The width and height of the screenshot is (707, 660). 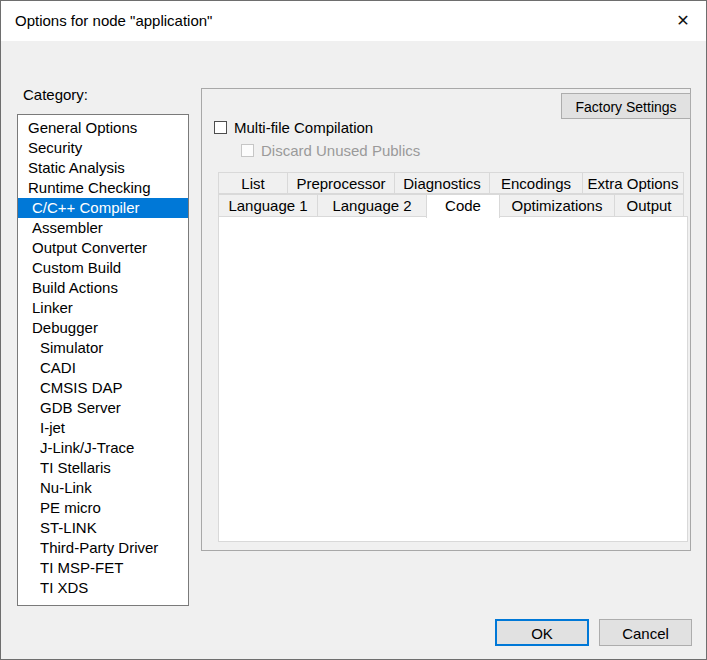 What do you see at coordinates (253, 183) in the screenshot?
I see `tab-list: List` at bounding box center [253, 183].